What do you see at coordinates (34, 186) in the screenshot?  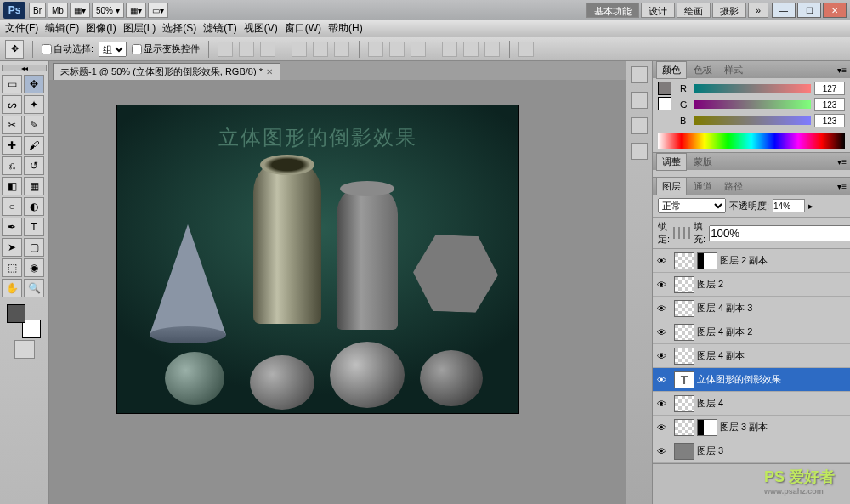 I see `gradient-tool-icon: ▦` at bounding box center [34, 186].